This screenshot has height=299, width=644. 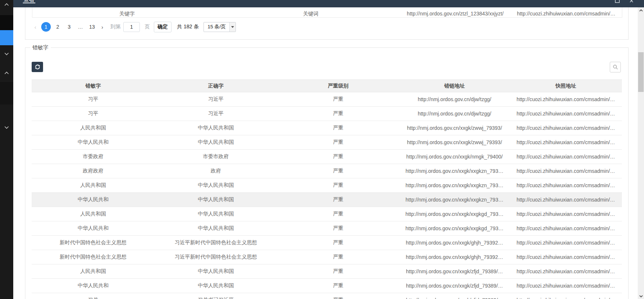 I want to click on goto-page-label: 到第, so click(x=116, y=27).